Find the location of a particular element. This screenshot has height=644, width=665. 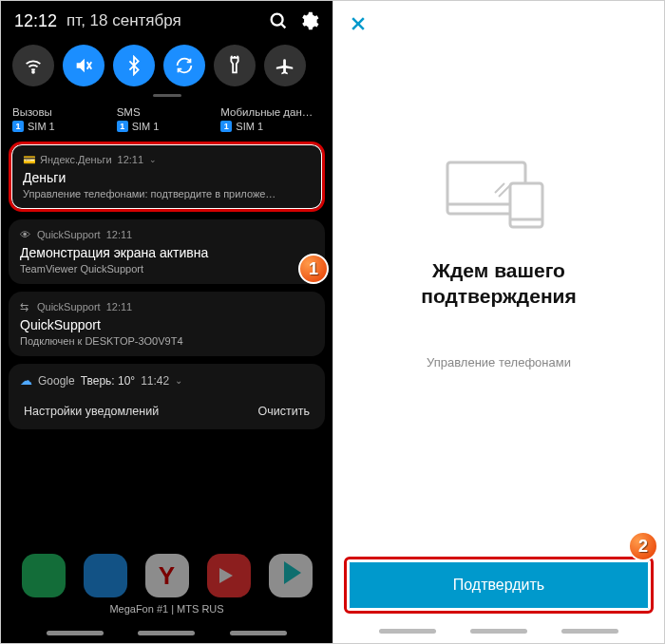

qs-autorotate is located at coordinates (184, 66).